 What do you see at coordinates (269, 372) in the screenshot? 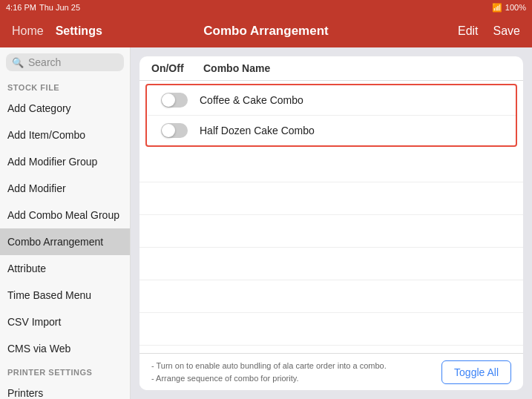
I see `footer-notes: - Turn on to enable auto bundling of ala…` at bounding box center [269, 372].